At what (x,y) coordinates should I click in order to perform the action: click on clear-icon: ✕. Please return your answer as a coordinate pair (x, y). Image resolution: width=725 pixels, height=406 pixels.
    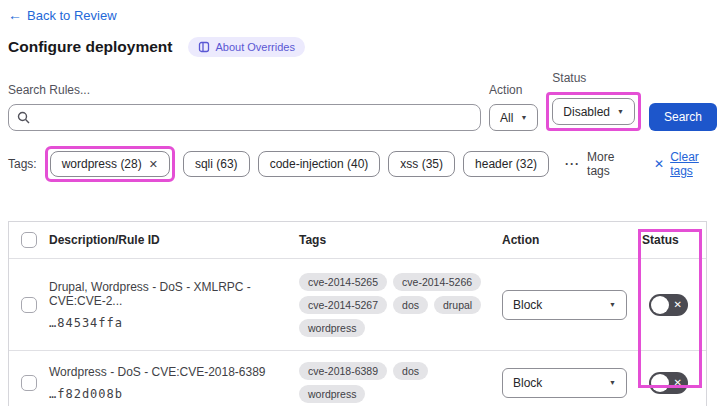
    Looking at the image, I should click on (659, 164).